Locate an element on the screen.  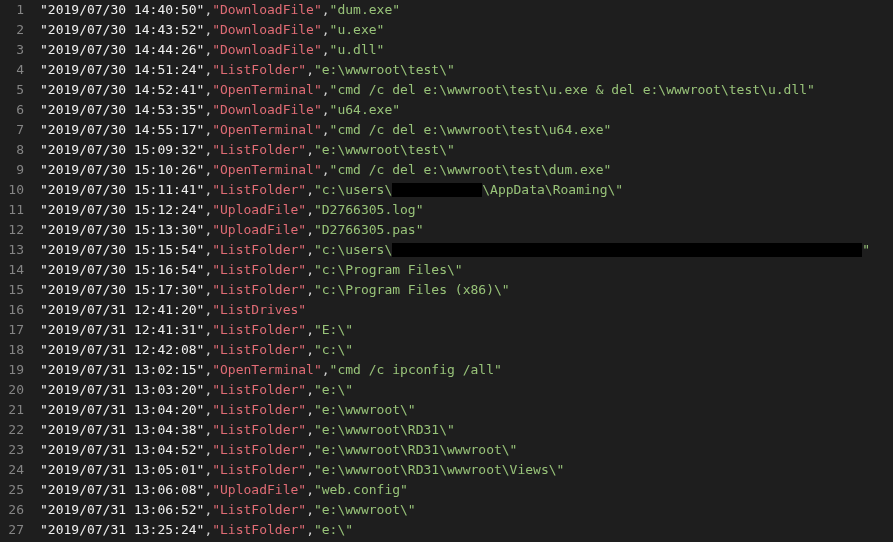
line-number: 5 is located at coordinates (12, 90).